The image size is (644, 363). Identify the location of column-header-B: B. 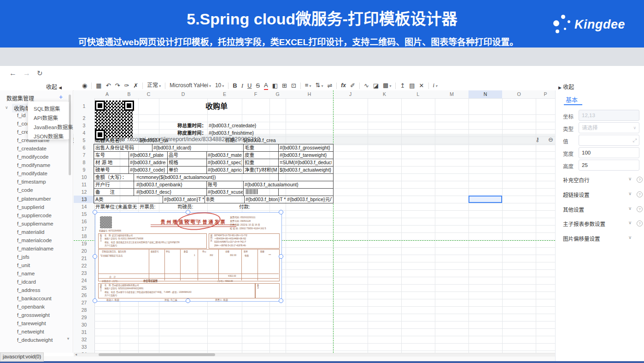
(129, 95).